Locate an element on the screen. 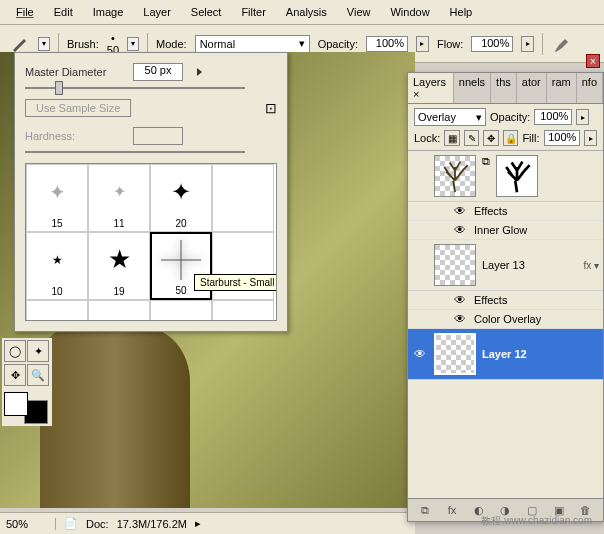 This screenshot has width=604, height=534. flow-input: 100% is located at coordinates (492, 44).